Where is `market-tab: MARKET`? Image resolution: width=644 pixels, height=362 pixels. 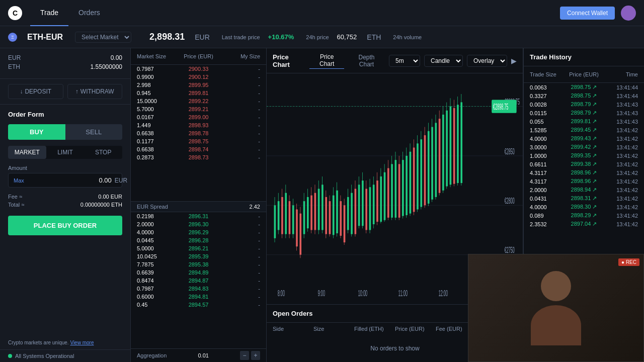 market-tab: MARKET is located at coordinates (27, 152).